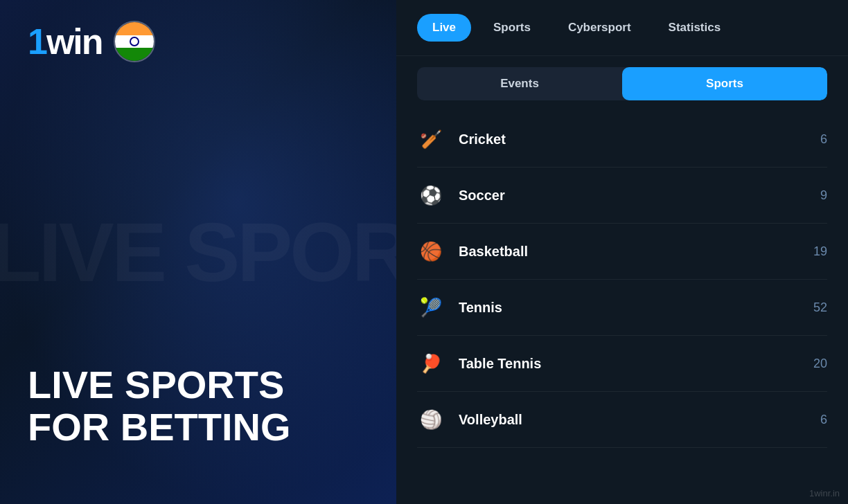 Image resolution: width=848 pixels, height=504 pixels. What do you see at coordinates (431, 307) in the screenshot?
I see `tennis-icon: 🎾` at bounding box center [431, 307].